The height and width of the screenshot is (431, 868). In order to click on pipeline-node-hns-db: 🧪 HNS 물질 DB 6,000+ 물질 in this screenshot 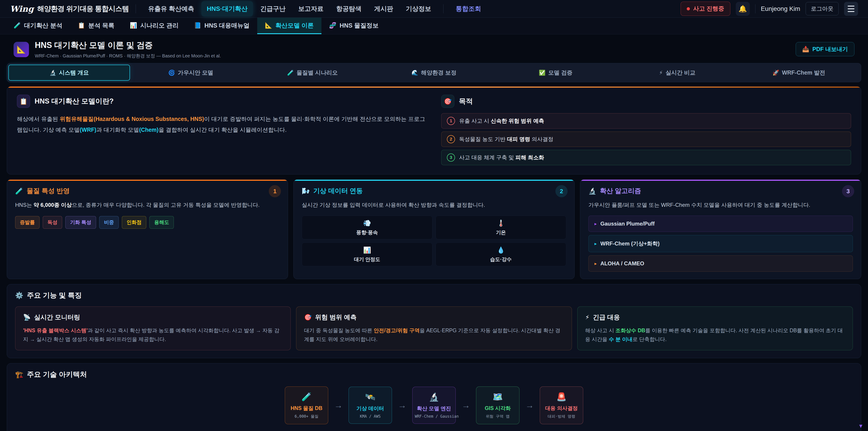, I will do `click(307, 405)`.